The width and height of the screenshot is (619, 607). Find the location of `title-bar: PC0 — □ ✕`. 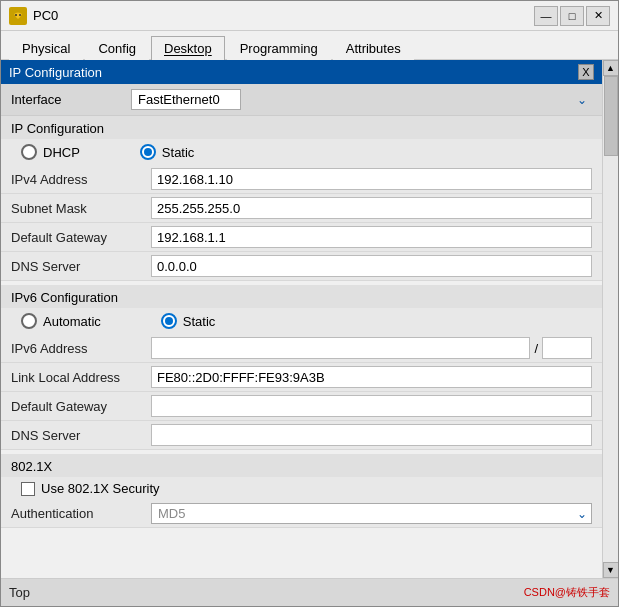

title-bar: PC0 — □ ✕ is located at coordinates (310, 16).